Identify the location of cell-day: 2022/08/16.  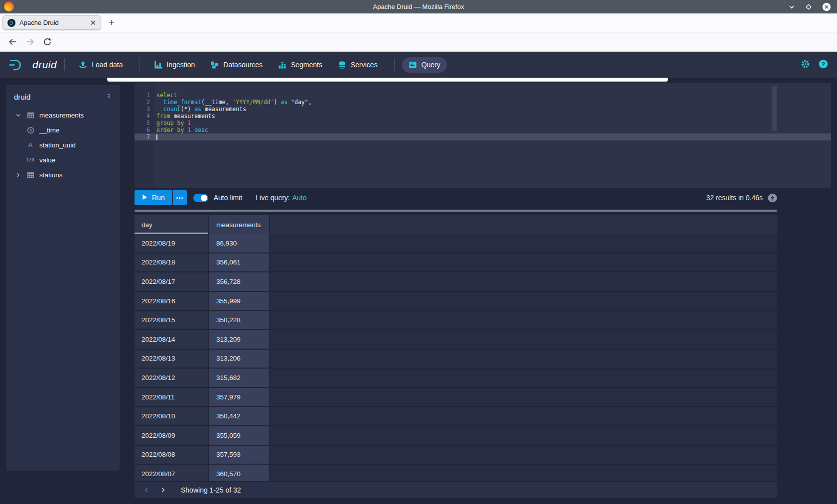
(171, 302).